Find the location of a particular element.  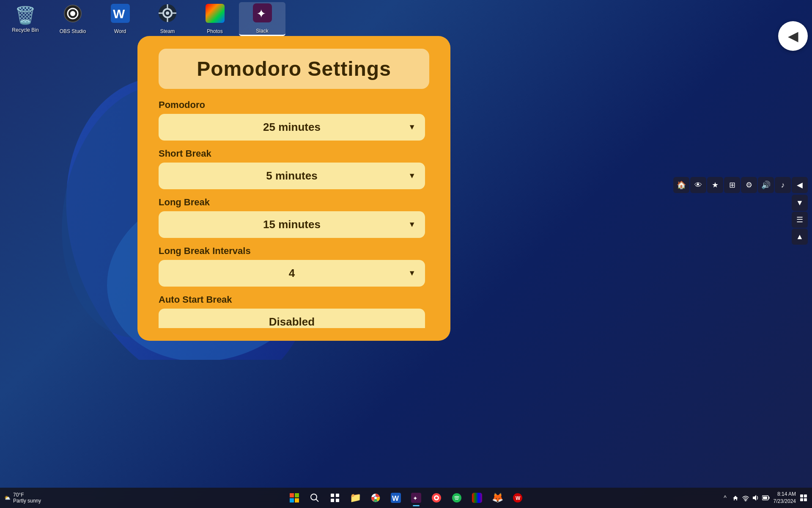

photos-icon is located at coordinates (215, 15).